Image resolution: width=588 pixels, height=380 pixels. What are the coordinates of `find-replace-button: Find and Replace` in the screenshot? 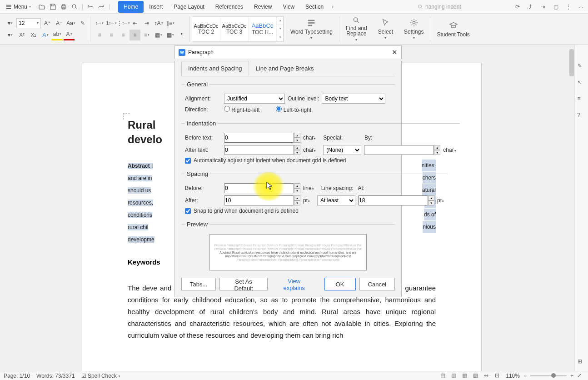 It's located at (356, 29).